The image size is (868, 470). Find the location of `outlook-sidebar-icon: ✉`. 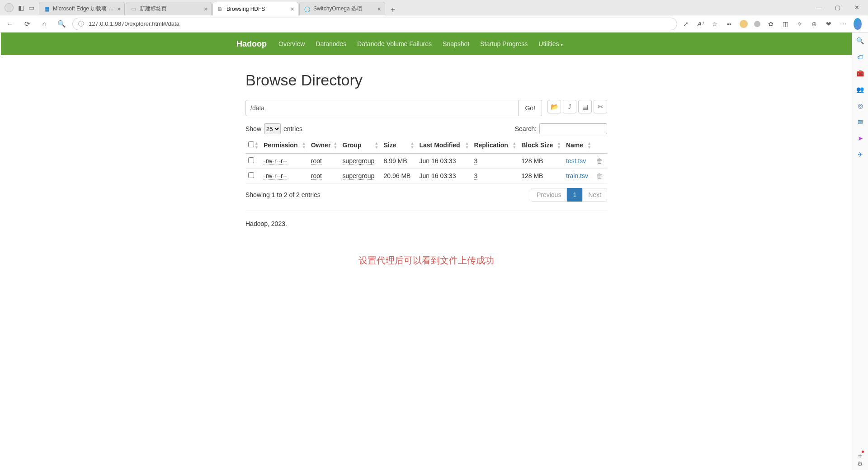

outlook-sidebar-icon: ✉ is located at coordinates (860, 122).